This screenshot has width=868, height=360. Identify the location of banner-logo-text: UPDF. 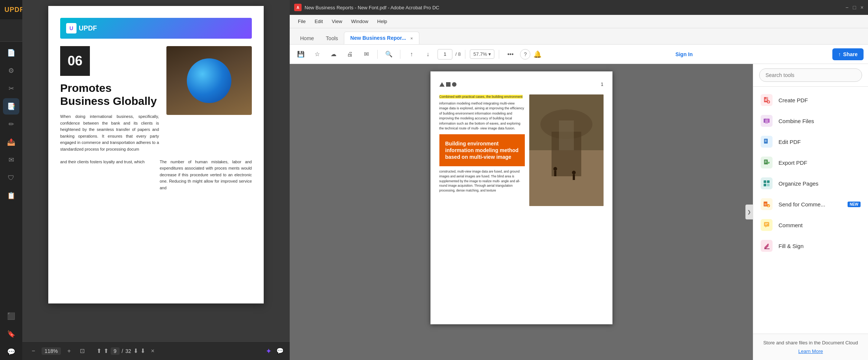
(88, 28).